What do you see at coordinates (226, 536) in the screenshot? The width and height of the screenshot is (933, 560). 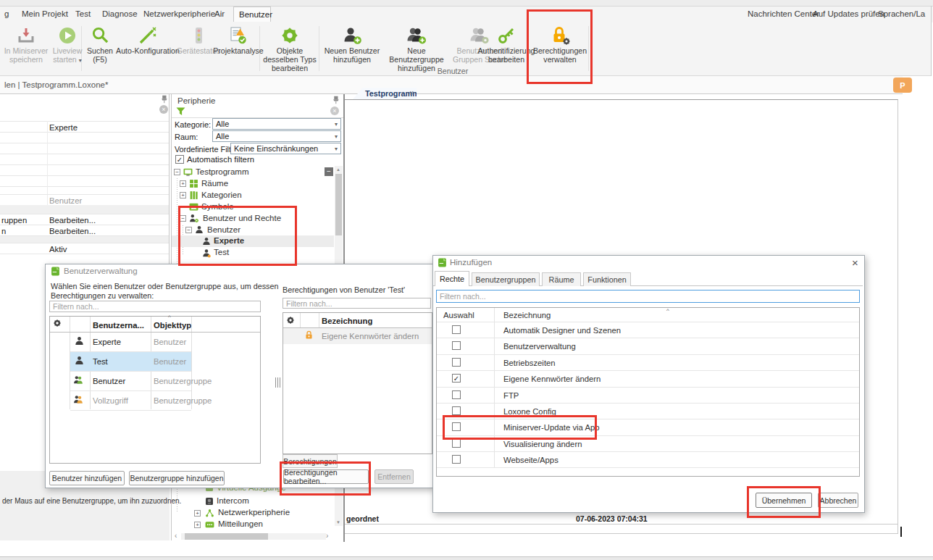 I see `horizontal-scrollbar-thumb` at bounding box center [226, 536].